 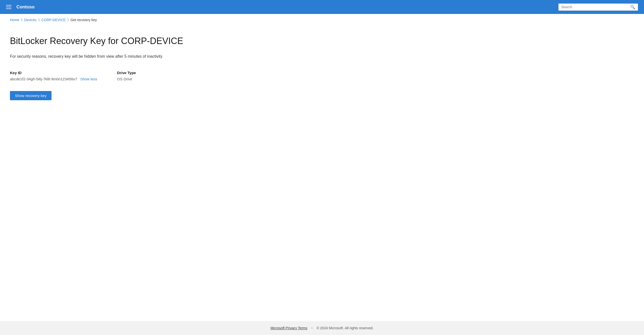 I want to click on key-id-section: Key ID abcde1f2-34gh-5i6j-7kl8-9m0n12345…, so click(x=54, y=76).